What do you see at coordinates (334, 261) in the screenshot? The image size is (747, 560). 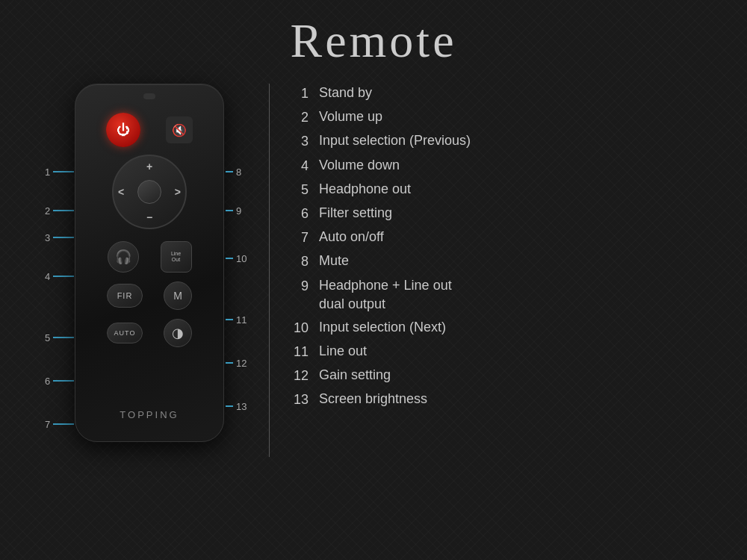 I see `legend-description: Mute` at bounding box center [334, 261].